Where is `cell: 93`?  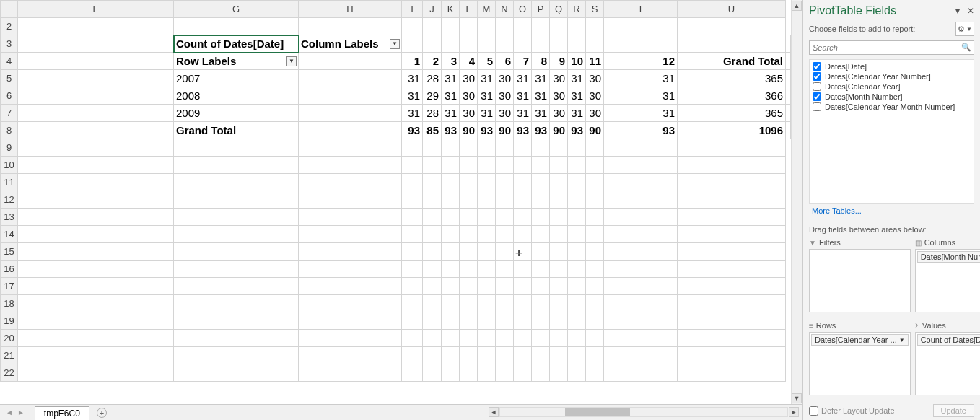 cell: 93 is located at coordinates (450, 131).